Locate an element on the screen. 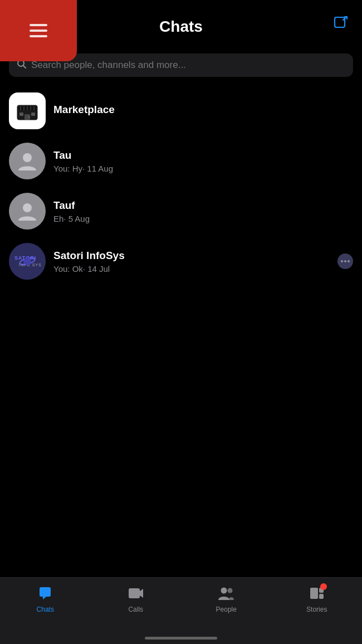  chat-name-marketplace: Marketplace is located at coordinates (203, 110).